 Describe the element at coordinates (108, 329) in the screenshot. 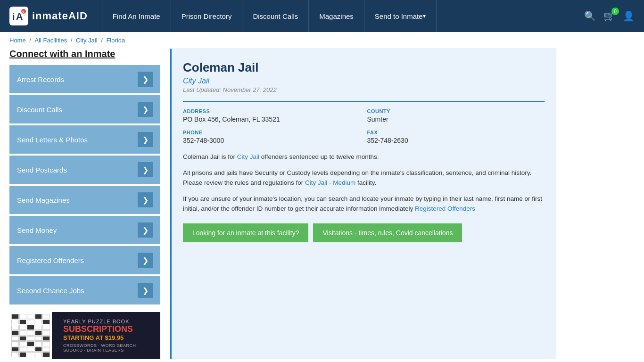

I see `puzzle-line2: SUBSCRIPTIONS` at that location.